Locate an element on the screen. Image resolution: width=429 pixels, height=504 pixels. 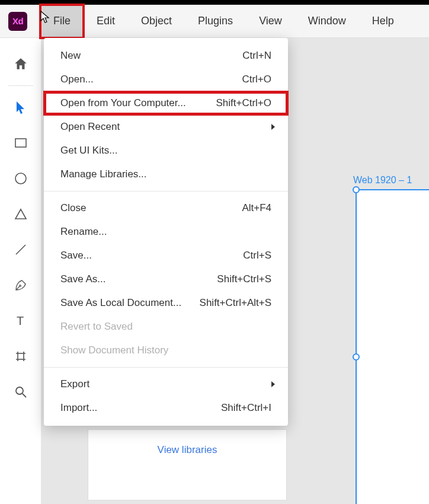
ellipse-icon is located at coordinates (21, 178).